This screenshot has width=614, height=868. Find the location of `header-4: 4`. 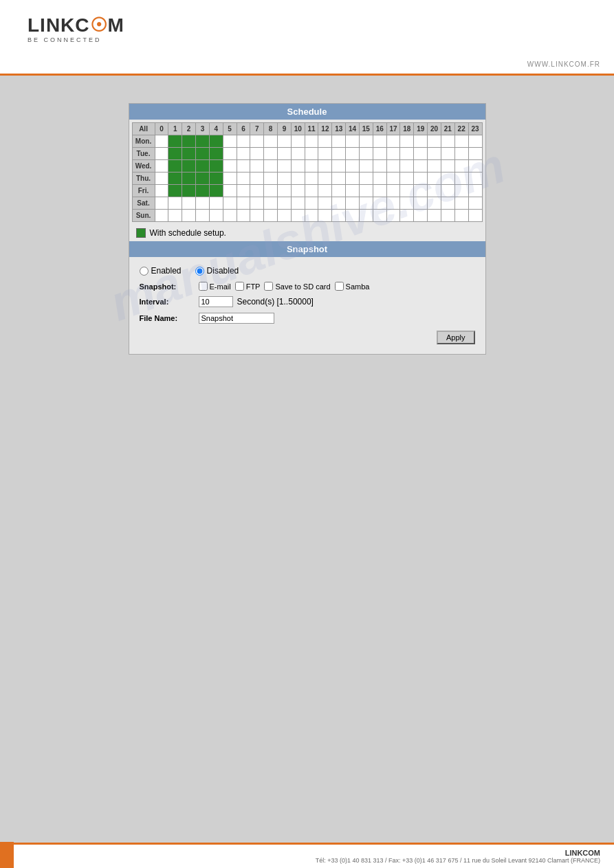

header-4: 4 is located at coordinates (216, 129).